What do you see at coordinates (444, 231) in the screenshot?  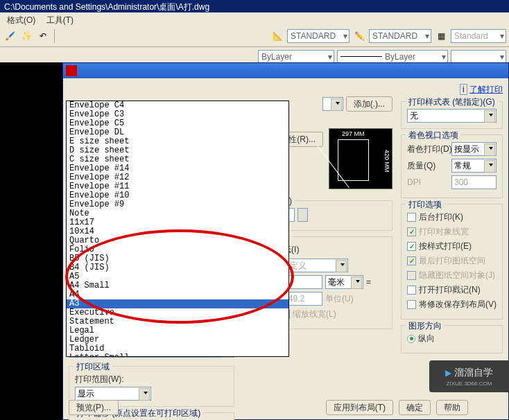 I see `label-objlw: 打印对象线宽` at bounding box center [444, 231].